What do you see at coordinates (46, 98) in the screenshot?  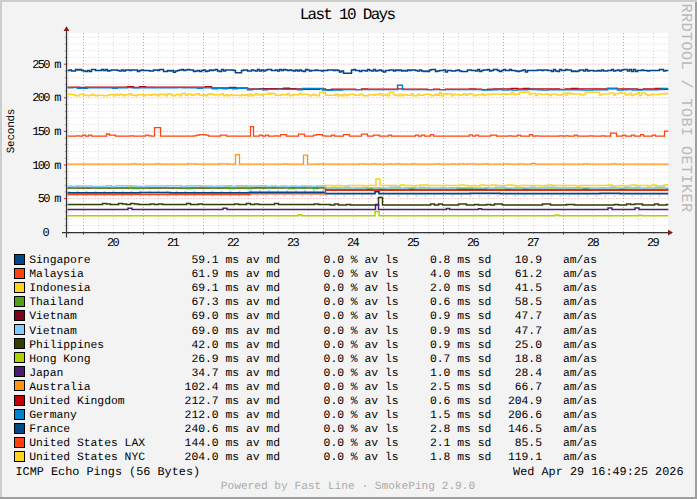 I see `svg-text: 200 m` at bounding box center [46, 98].